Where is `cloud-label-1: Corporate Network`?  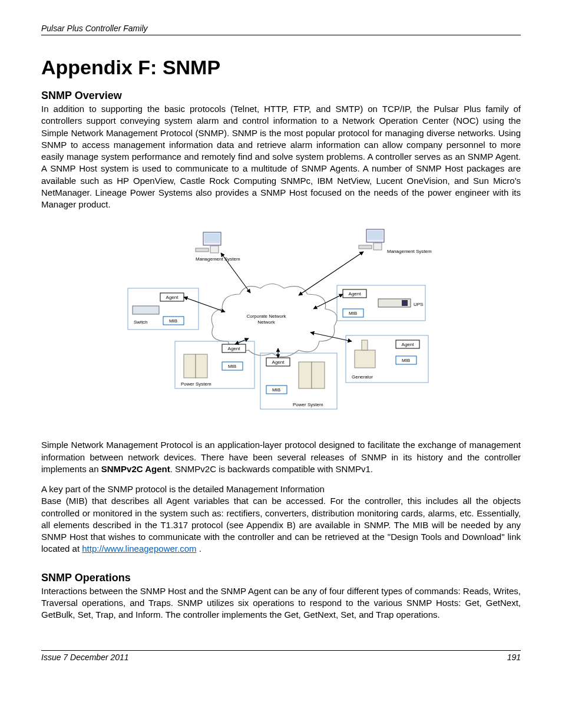 cloud-label-1: Corporate Network is located at coordinates (266, 316).